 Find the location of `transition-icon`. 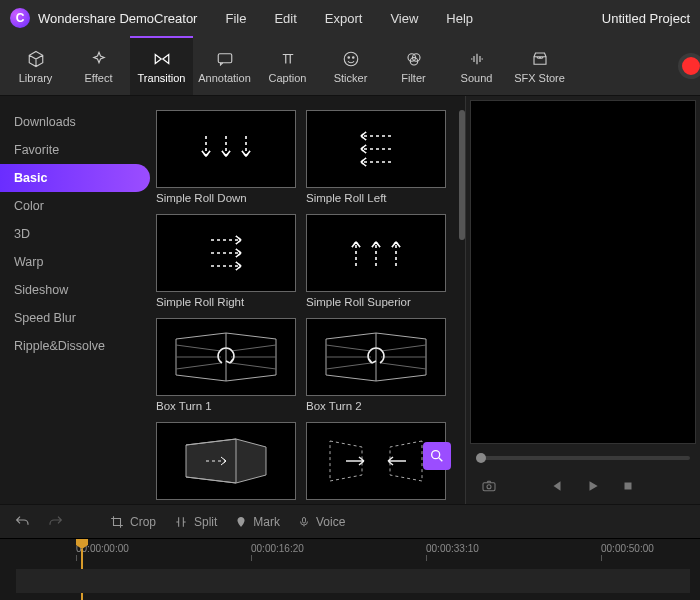

transition-icon is located at coordinates (162, 59).